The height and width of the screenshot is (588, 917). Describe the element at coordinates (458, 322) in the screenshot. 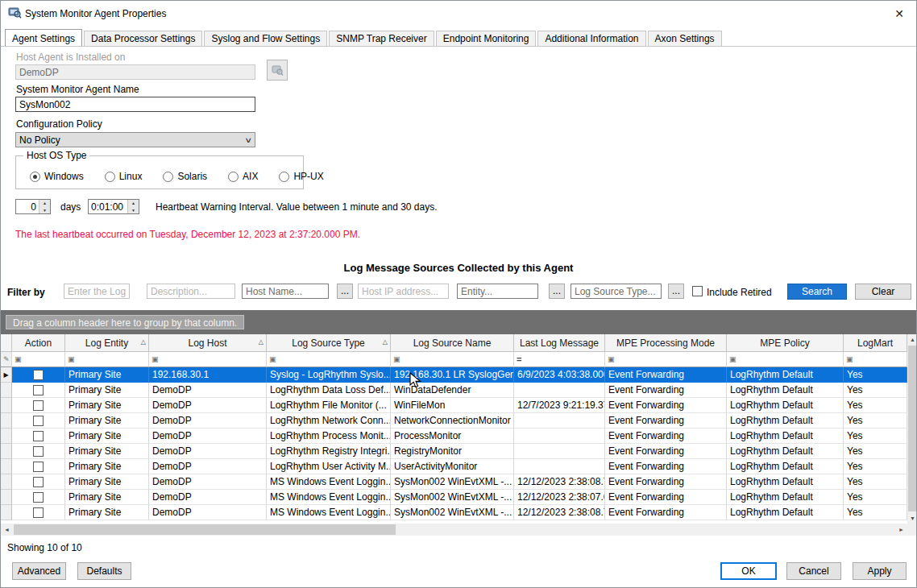

I see `group-by-bar: Drag a column header here to group by th…` at that location.